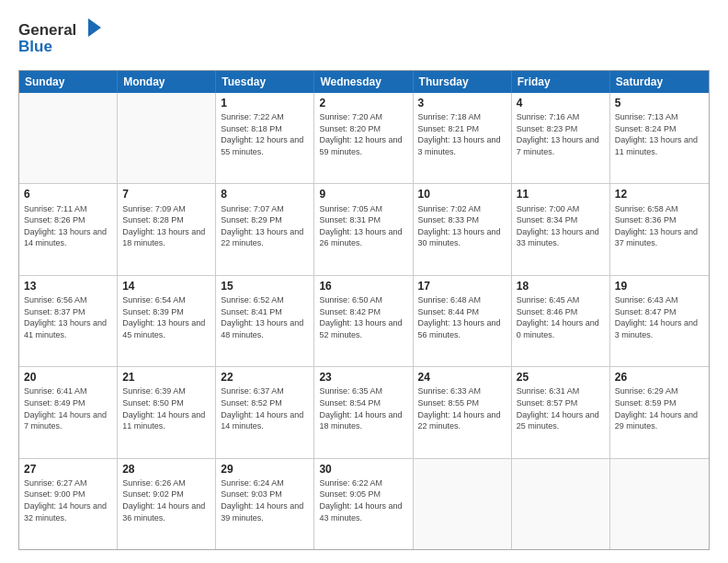  What do you see at coordinates (363, 377) in the screenshot?
I see `day-number: 23` at bounding box center [363, 377].